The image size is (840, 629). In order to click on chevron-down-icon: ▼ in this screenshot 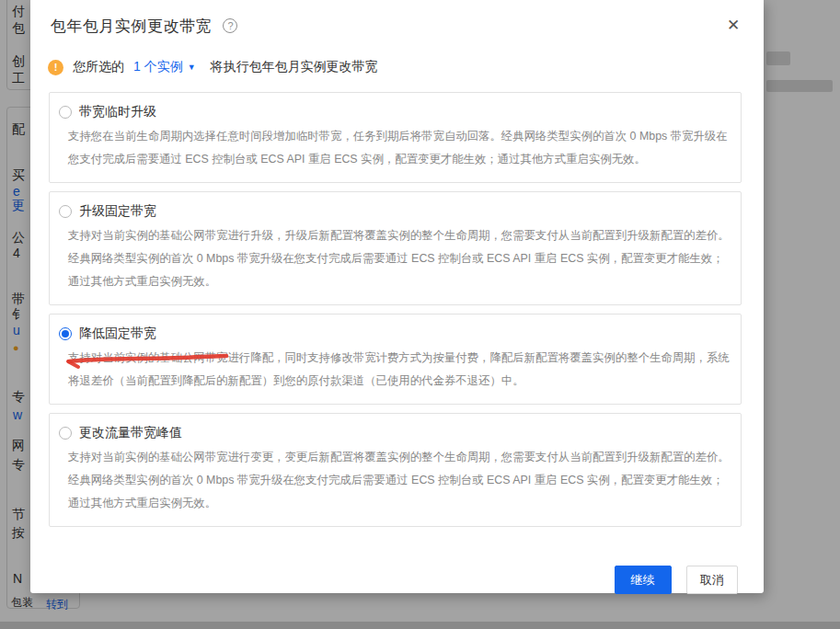, I will do `click(191, 67)`.